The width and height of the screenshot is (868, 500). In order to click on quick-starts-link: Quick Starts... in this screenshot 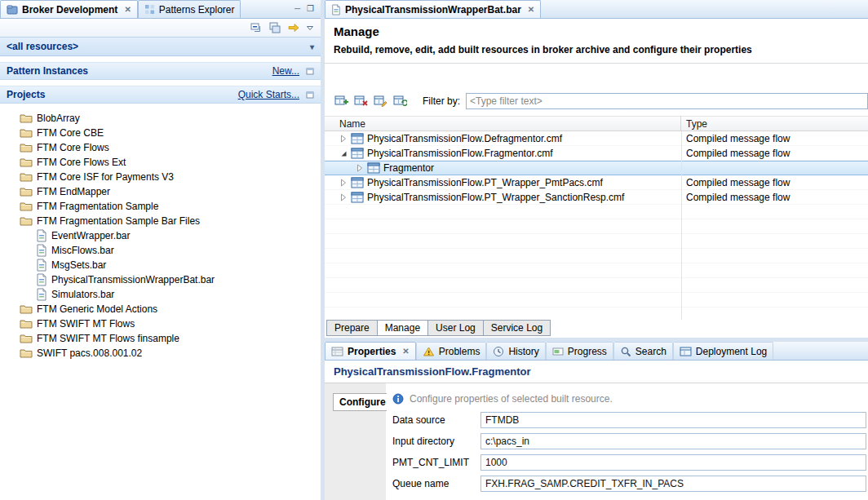, I will do `click(269, 95)`.